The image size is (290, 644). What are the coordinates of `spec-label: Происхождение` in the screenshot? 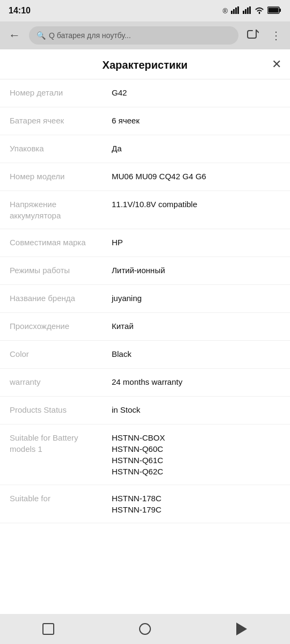 It's located at (61, 326).